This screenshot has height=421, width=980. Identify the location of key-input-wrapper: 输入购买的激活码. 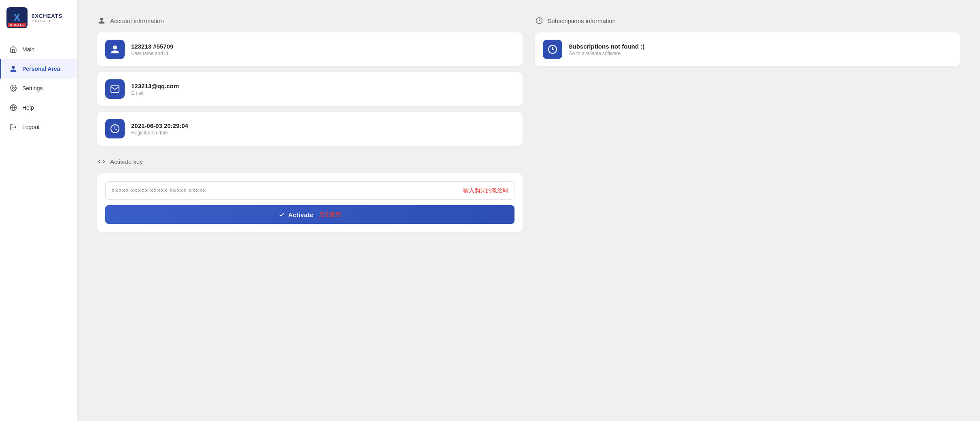
(310, 190).